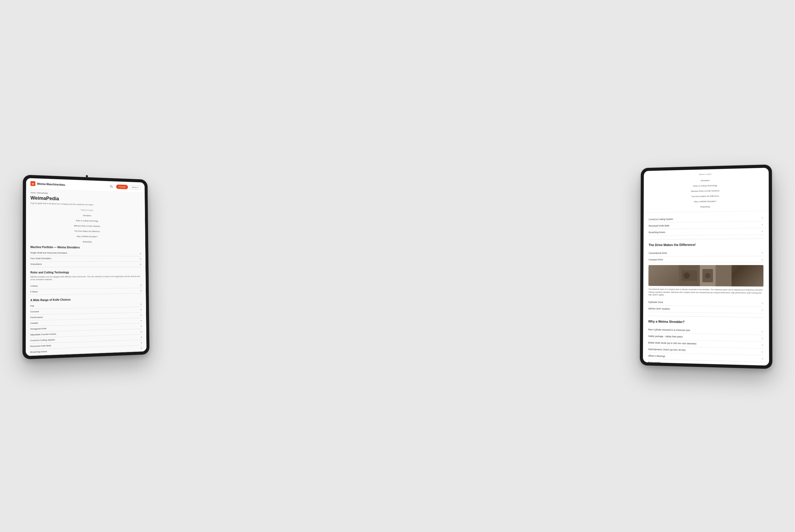  I want to click on accordion-f-rotor: F-Rotor ∨, so click(86, 291).